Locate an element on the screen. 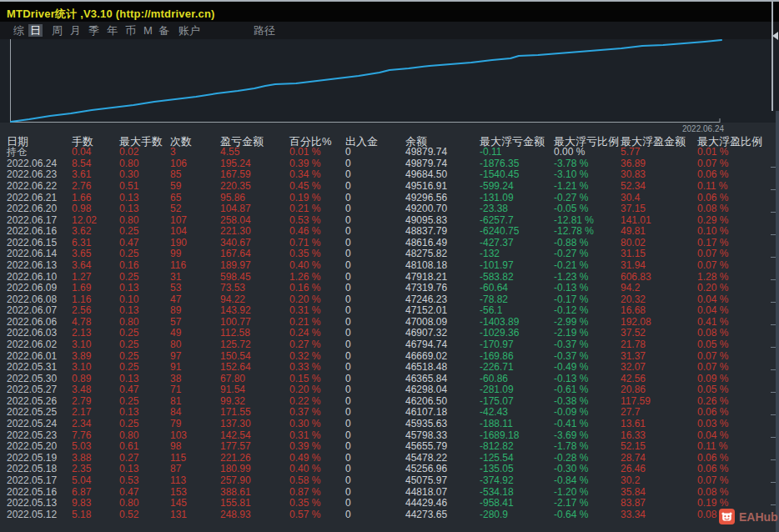  table-row: 2022.05.242.340.2579137.300.30 %045935.6… is located at coordinates (390, 424).